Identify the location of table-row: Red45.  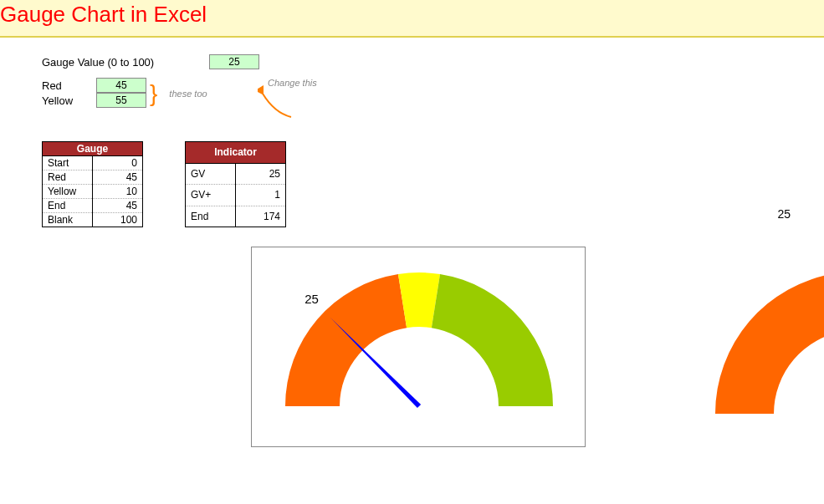
(93, 177).